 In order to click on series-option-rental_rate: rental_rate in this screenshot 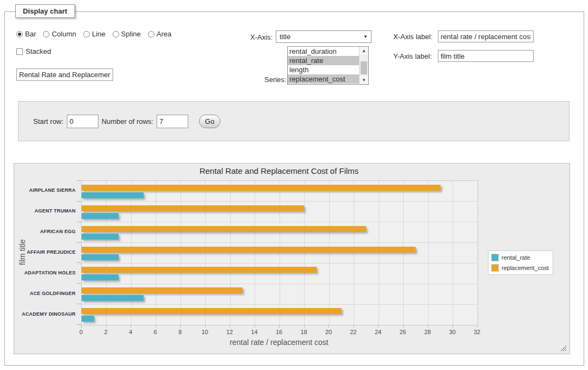, I will do `click(323, 61)`.